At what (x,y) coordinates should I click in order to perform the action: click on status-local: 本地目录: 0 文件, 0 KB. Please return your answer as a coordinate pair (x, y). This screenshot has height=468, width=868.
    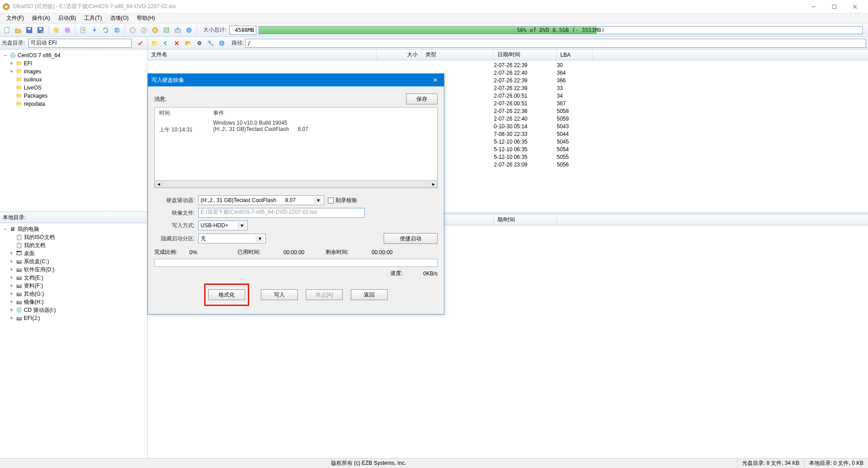
    Looking at the image, I should click on (836, 464).